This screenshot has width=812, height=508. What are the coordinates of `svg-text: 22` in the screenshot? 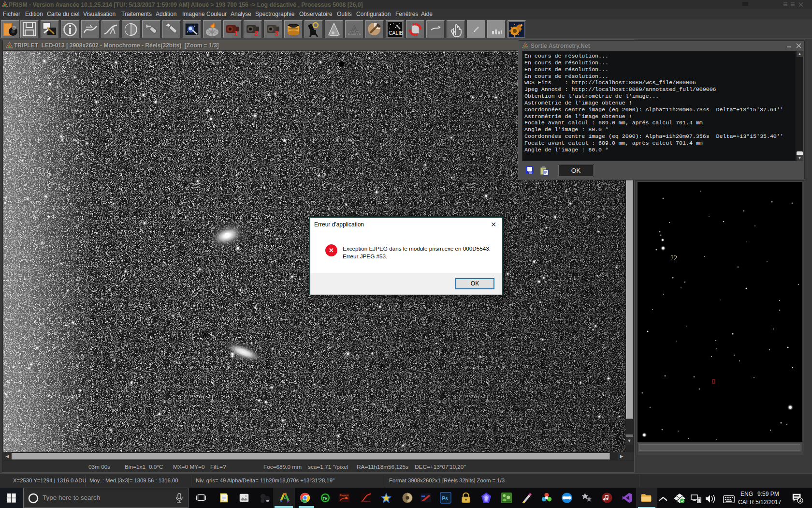 It's located at (674, 258).